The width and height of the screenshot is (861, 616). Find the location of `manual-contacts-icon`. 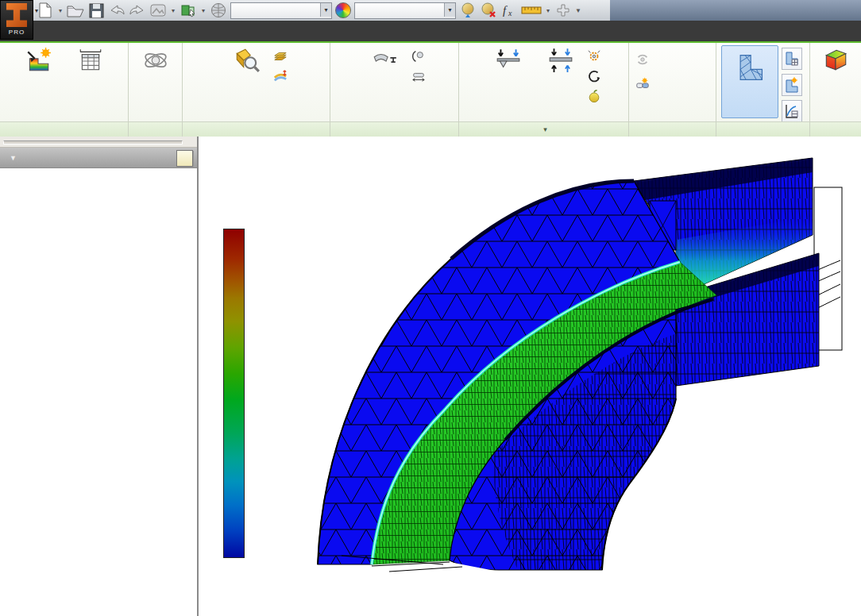

manual-contacts-icon is located at coordinates (643, 83).